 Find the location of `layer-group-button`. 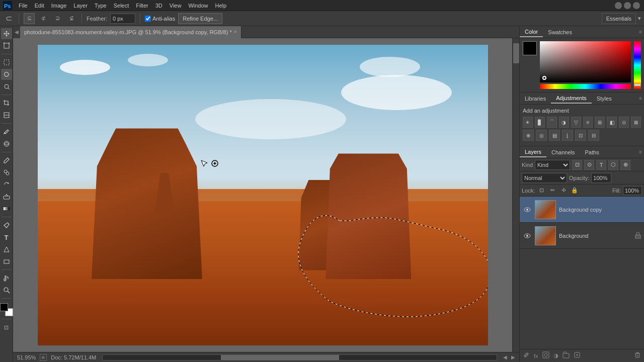

layer-group-button is located at coordinates (566, 356).